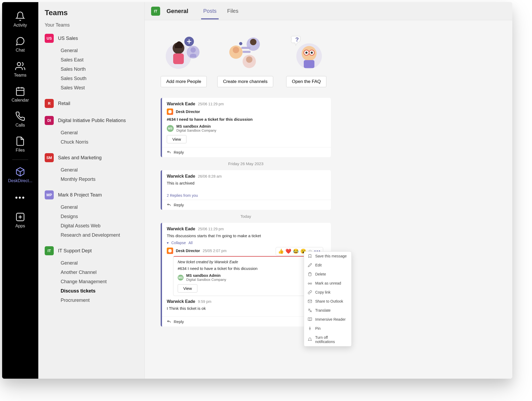  I want to click on team-section: USUS SalesGeneralSales EastSales NorthSa…, so click(92, 62).